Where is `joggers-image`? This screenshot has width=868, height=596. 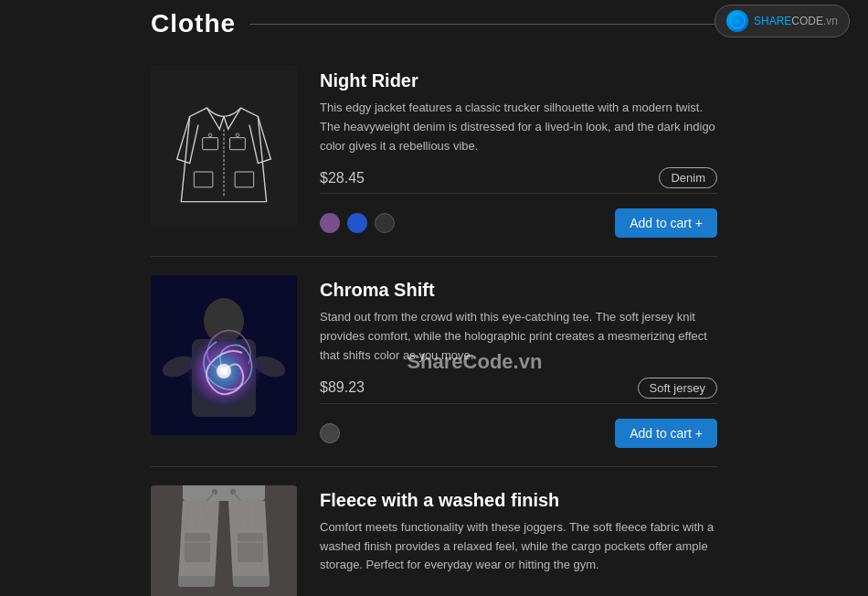 joggers-image is located at coordinates (224, 541).